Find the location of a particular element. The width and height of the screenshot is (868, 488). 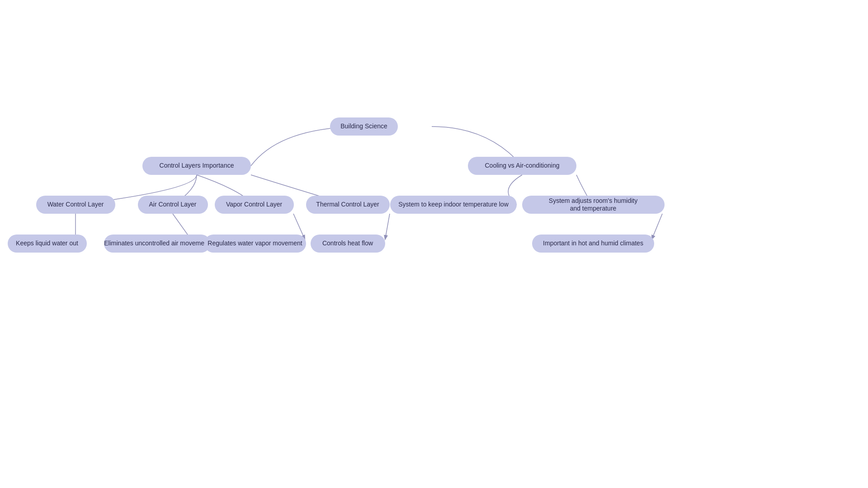

control-layers-node-label: Control Layers Importance is located at coordinates (197, 165).